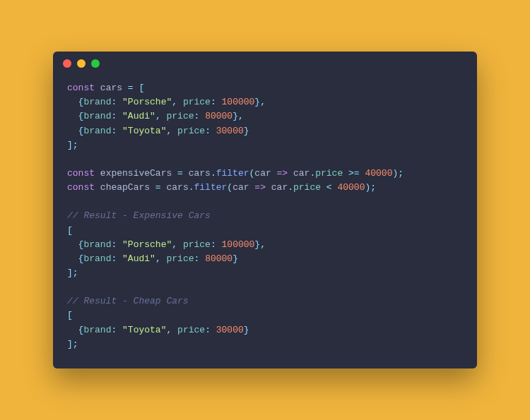 The image size is (530, 420). Describe the element at coordinates (81, 64) in the screenshot. I see `minimize-icon` at that location.